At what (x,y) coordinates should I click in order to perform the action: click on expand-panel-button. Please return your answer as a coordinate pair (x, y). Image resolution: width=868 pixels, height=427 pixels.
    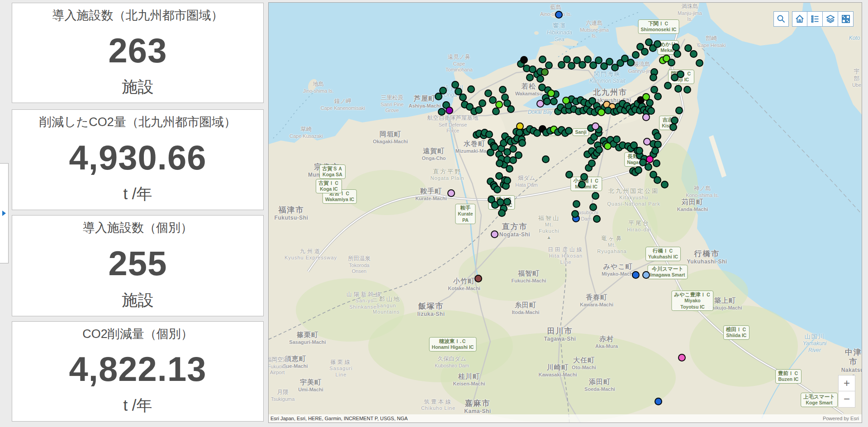
    Looking at the image, I should click on (5, 213).